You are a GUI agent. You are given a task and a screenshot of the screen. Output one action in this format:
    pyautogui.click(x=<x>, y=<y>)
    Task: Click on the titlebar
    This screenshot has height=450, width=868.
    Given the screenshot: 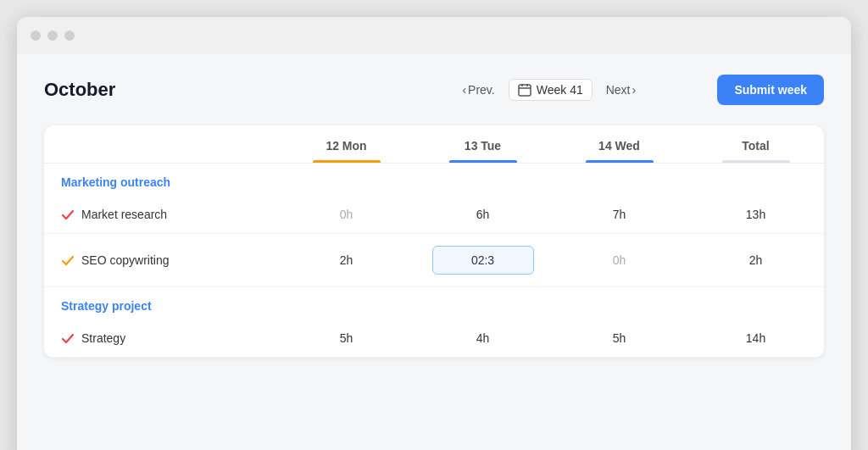 What is the action you would take?
    pyautogui.click(x=434, y=36)
    